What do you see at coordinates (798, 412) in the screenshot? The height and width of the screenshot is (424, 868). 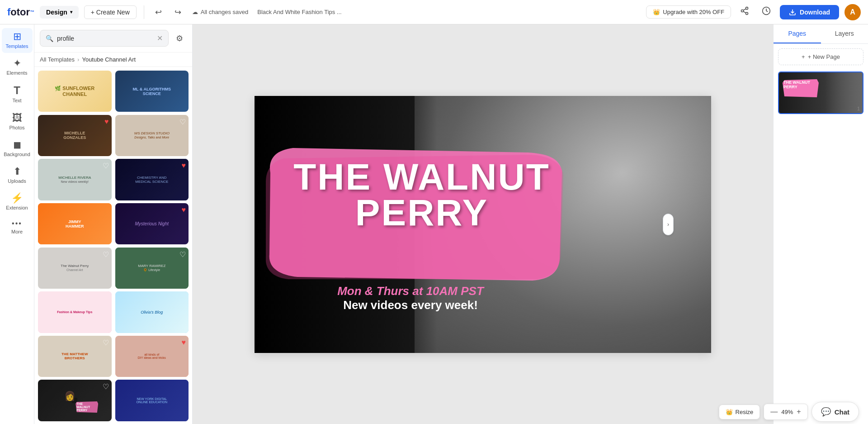 I see `zoom-increase-button: +` at bounding box center [798, 412].